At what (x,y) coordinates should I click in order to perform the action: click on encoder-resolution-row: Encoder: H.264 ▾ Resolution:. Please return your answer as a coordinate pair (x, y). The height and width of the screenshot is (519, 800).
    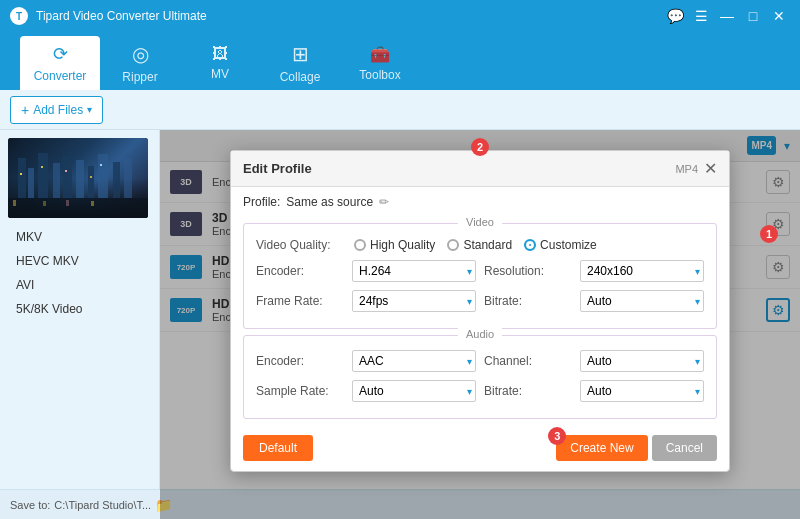
    Looking at the image, I should click on (480, 271).